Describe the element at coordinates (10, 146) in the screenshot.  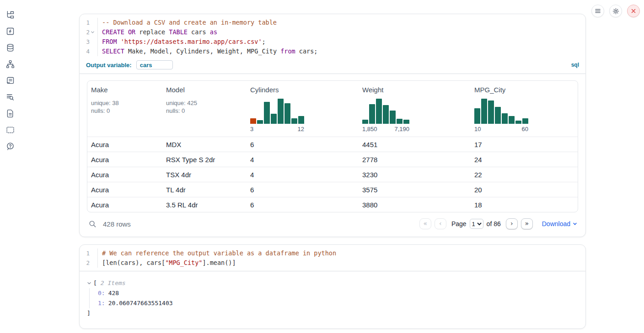
I see `help-icon` at that location.